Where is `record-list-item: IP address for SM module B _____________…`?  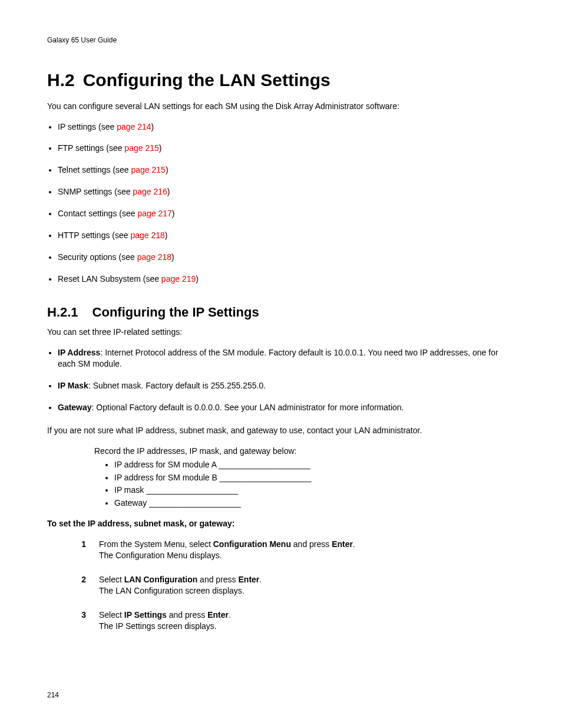 record-list-item: IP address for SM module B _____________… is located at coordinates (315, 477).